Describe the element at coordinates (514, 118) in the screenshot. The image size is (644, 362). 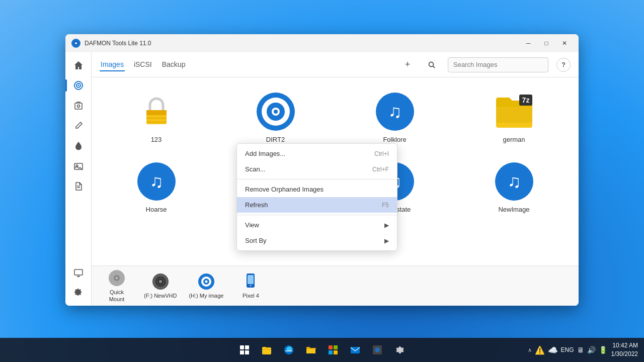
I see `image-item-german: 7z german` at that location.